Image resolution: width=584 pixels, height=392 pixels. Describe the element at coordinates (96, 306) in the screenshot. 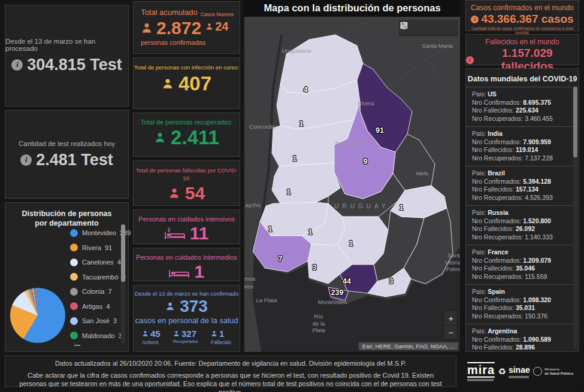

I see `legend-label: Artigas 4` at that location.